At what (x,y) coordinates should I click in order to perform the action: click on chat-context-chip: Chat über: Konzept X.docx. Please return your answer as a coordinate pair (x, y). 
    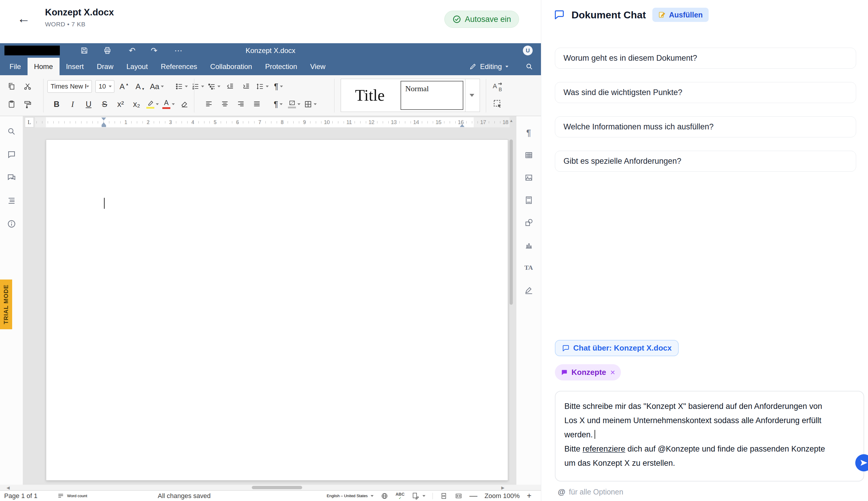
    Looking at the image, I should click on (617, 348).